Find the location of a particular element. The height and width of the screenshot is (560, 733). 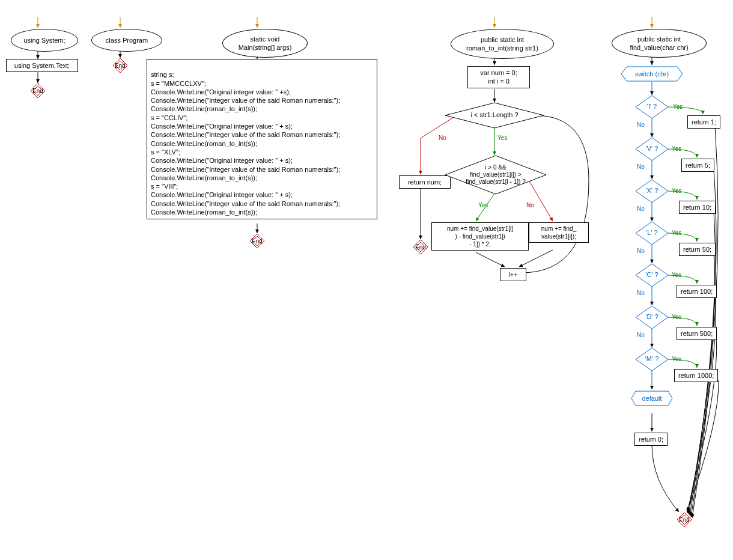

text: i > 0 && find_value(str1[i]) > find_valu… is located at coordinates (496, 175).